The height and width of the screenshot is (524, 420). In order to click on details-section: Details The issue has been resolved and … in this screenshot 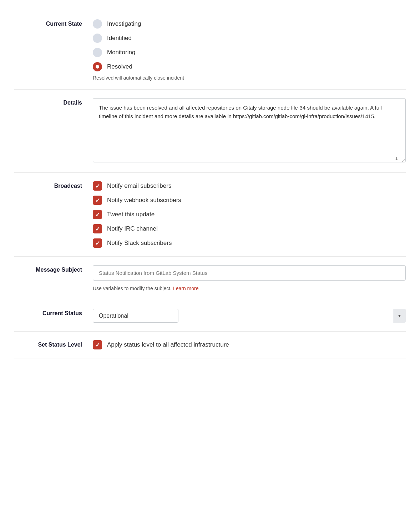, I will do `click(210, 131)`.